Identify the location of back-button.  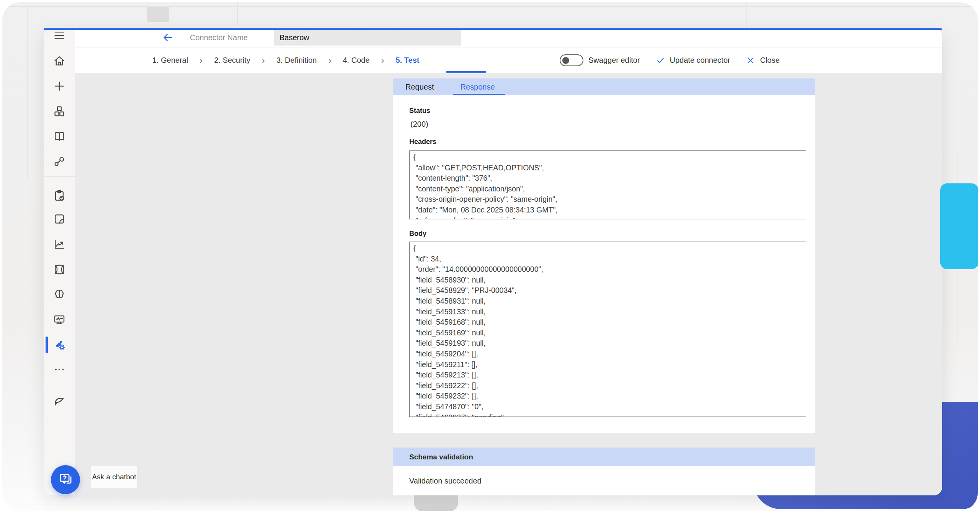
(168, 38).